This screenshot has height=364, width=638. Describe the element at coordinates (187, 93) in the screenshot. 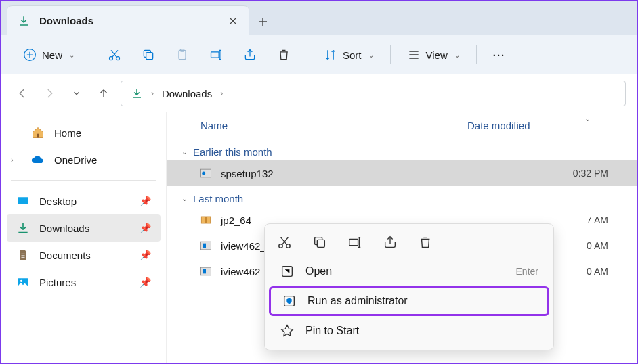

I see `breadcrumb-current: Downloads` at that location.